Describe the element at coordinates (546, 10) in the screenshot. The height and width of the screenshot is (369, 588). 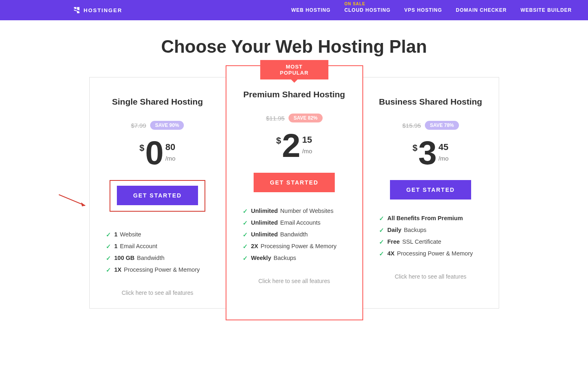
I see `nav-website-builder: WEBSITE BUILDER` at that location.